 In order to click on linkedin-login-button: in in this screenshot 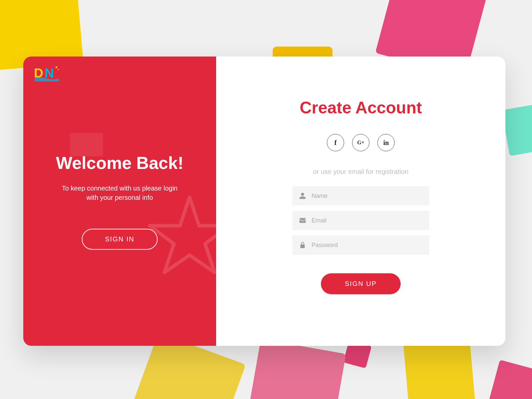, I will do `click(386, 143)`.